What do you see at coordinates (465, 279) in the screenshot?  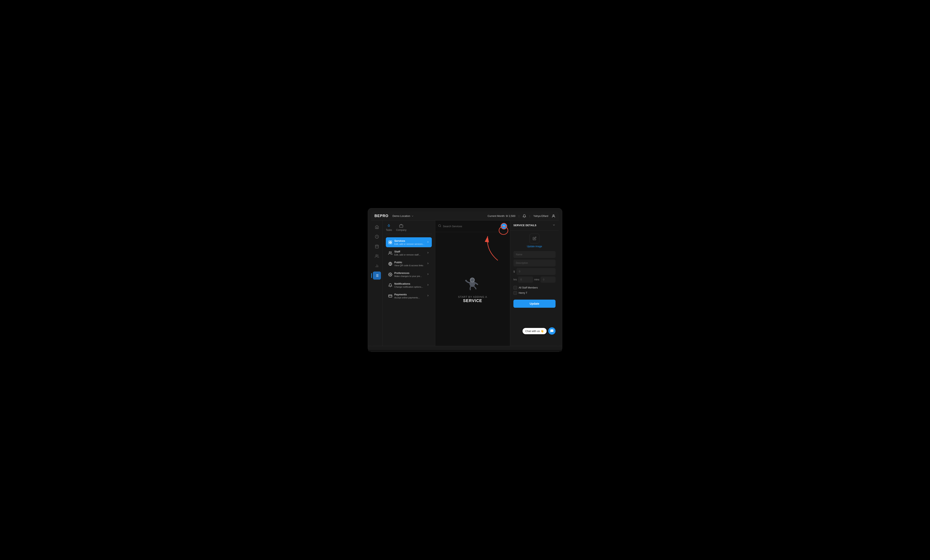 I see `laptop-screen: BEPRO Demo Location Current Month: 9/ 2,…` at bounding box center [465, 279].